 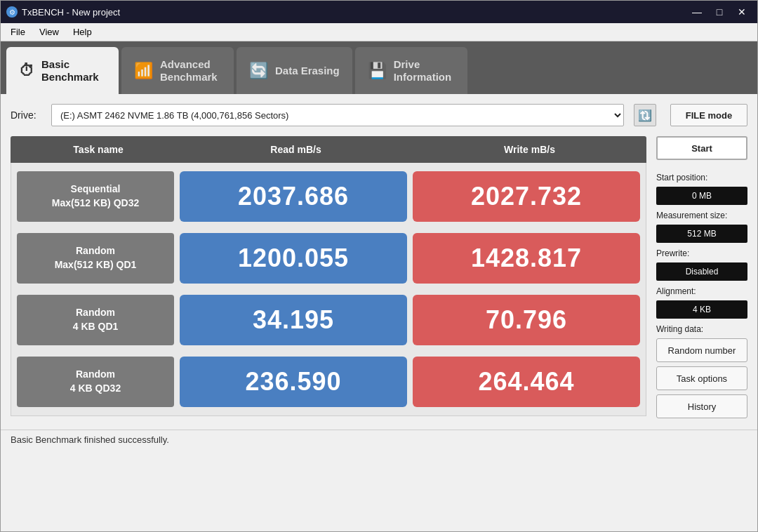 What do you see at coordinates (378, 71) in the screenshot?
I see `drive-info-icon: 💾` at bounding box center [378, 71].